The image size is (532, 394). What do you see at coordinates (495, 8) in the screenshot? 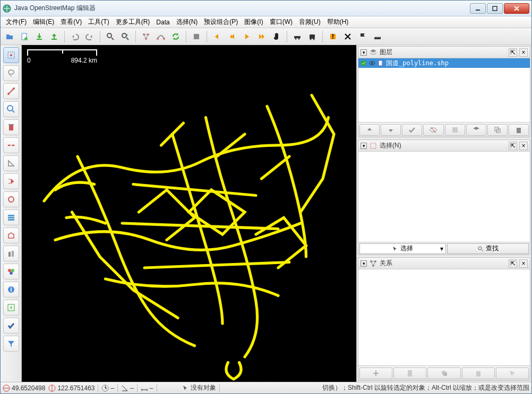
I see `maximize-button` at bounding box center [495, 8].